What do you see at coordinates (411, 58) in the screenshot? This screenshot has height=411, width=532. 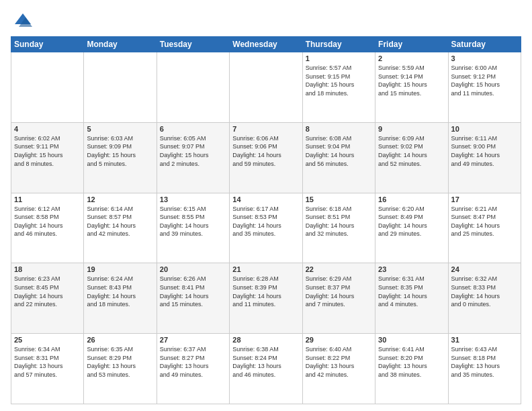 I see `day-number: 2` at bounding box center [411, 58].